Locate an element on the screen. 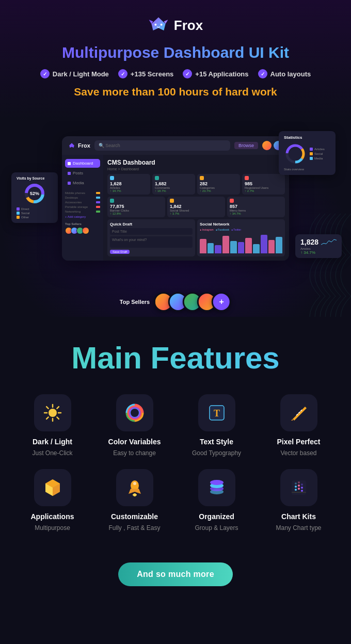 This screenshot has width=351, height=644. stats-donut-row: Articles Social Media is located at coordinates (307, 154).